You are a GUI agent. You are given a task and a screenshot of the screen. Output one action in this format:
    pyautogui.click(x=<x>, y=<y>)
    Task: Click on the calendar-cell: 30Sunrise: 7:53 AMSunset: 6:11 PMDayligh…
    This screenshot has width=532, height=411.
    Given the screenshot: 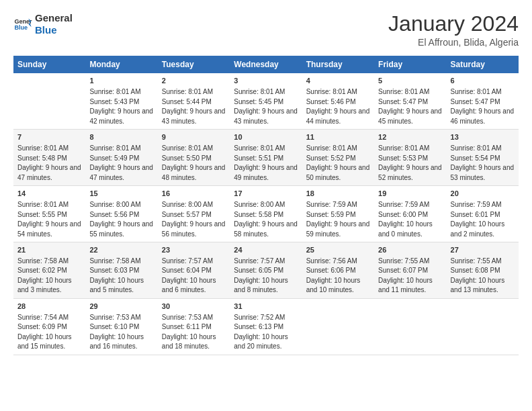 What is the action you would take?
    pyautogui.click(x=193, y=326)
    